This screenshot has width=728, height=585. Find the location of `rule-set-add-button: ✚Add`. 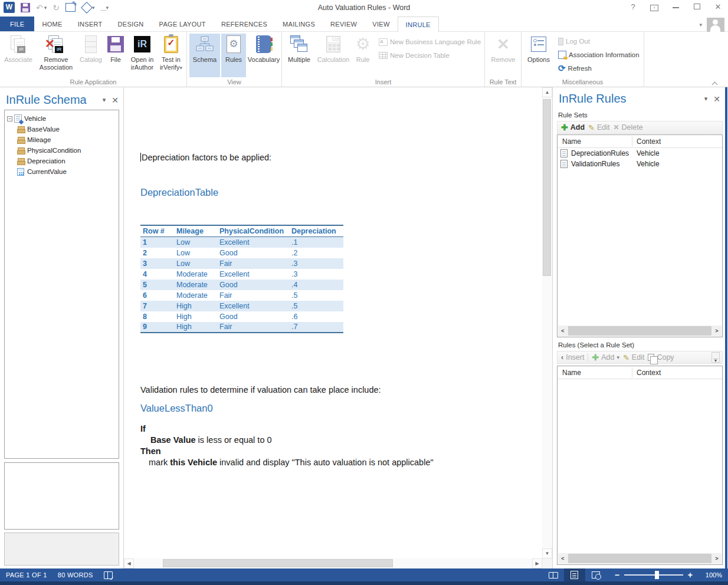

rule-set-add-button: ✚Add is located at coordinates (573, 127).